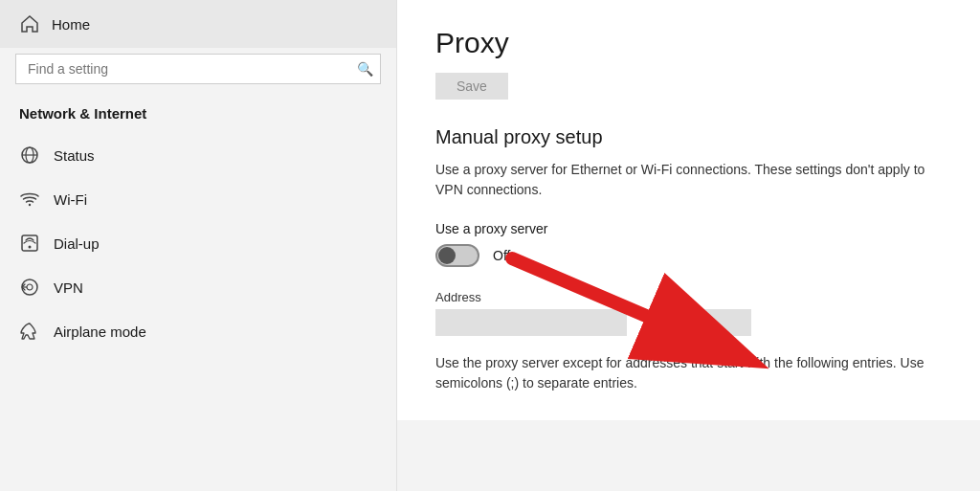 The width and height of the screenshot is (980, 491). I want to click on proxy-toggle, so click(457, 256).